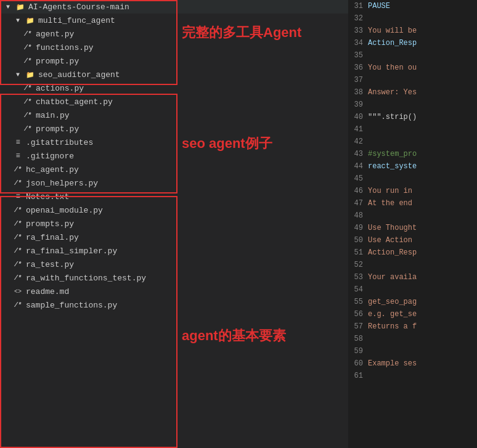  Describe the element at coordinates (71, 306) in the screenshot. I see `file-name: sample_functions.py` at that location.